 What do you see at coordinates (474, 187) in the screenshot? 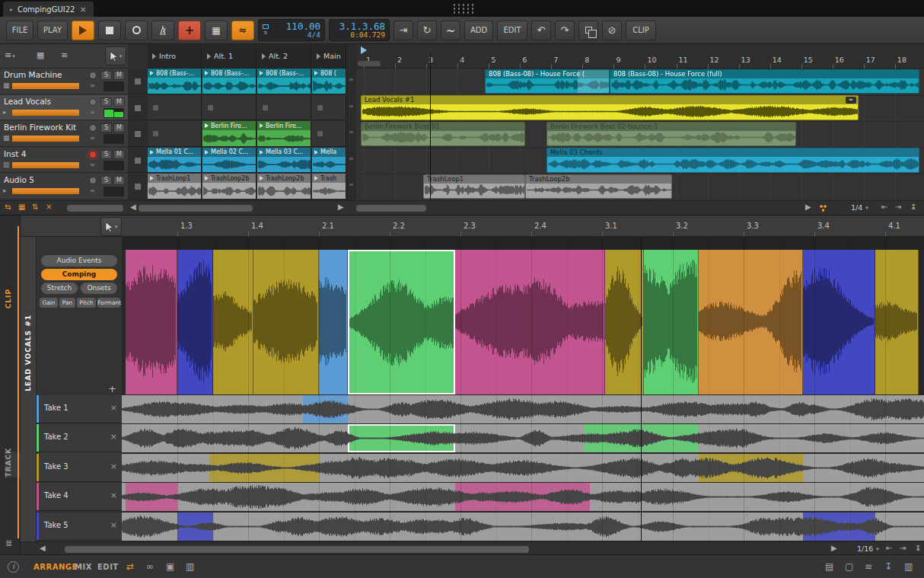
I see `arranger-clip-trashloop1: TrashLoop1` at bounding box center [474, 187].